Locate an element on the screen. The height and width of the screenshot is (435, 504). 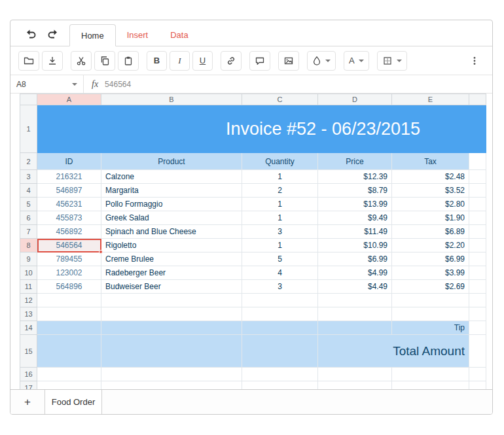
cell-A5: 456231 is located at coordinates (69, 204).